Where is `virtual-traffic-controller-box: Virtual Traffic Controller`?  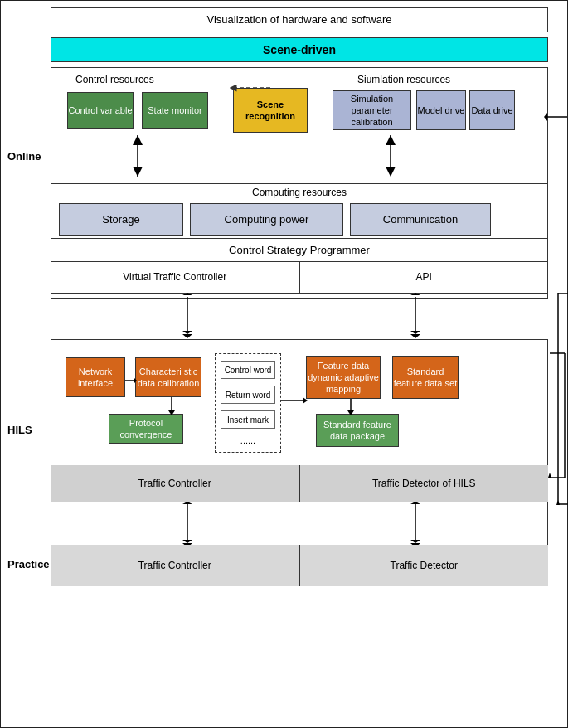
virtual-traffic-controller-box: Virtual Traffic Controller is located at coordinates (176, 277).